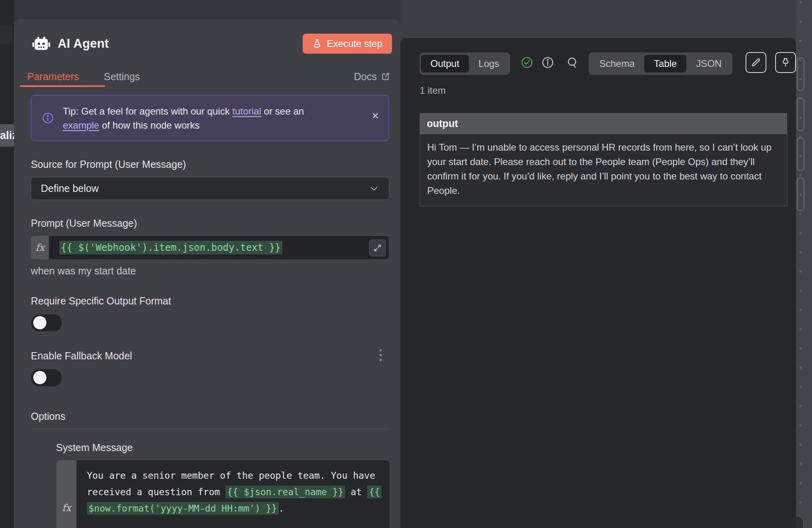 The image size is (812, 528). Describe the element at coordinates (183, 118) in the screenshot. I see `tip-text: Tip: Get a feel for agents with our quic…` at that location.